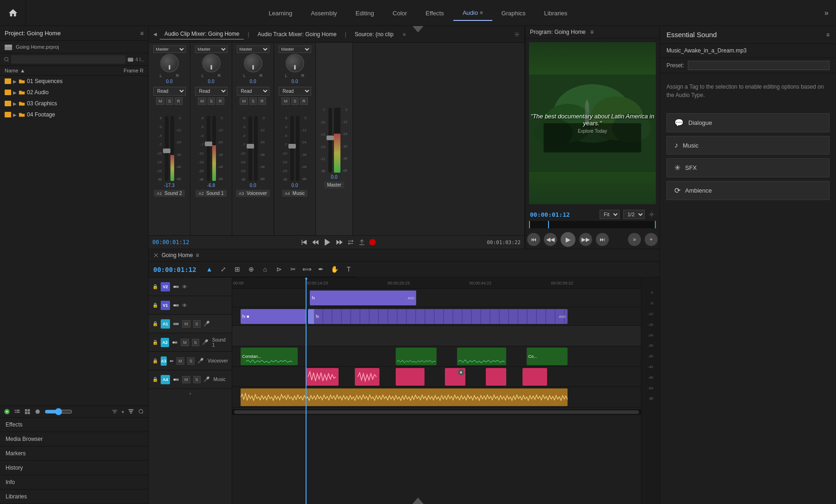 This screenshot has height=504, width=836. I want to click on step-back-icon, so click(315, 242).